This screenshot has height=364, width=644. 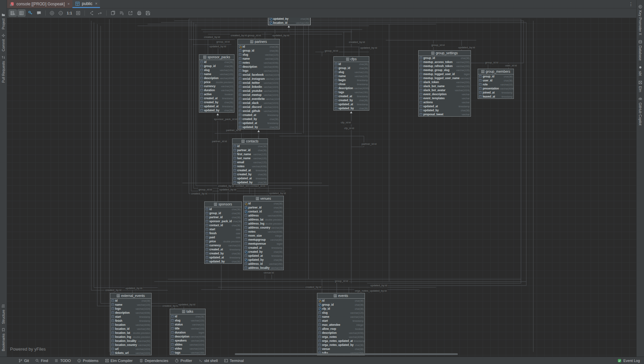 I want to click on table-column-row: locationvarchar(4096), so click(x=131, y=325).